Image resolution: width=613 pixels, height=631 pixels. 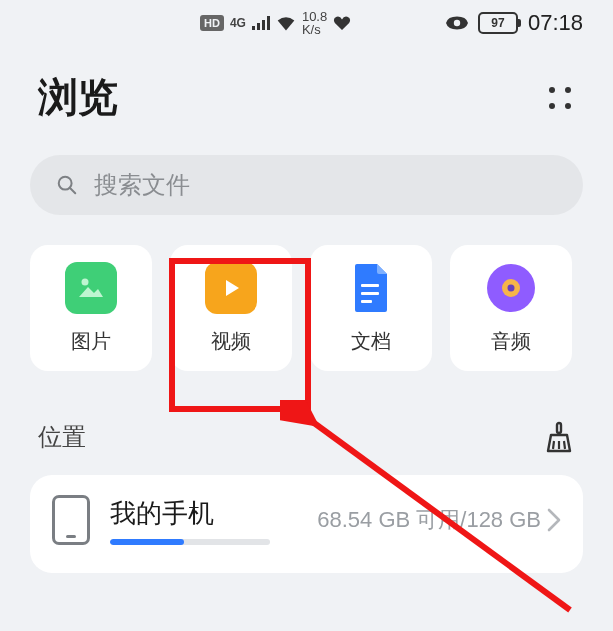 I want to click on search-input: 搜索文件, so click(x=306, y=185).